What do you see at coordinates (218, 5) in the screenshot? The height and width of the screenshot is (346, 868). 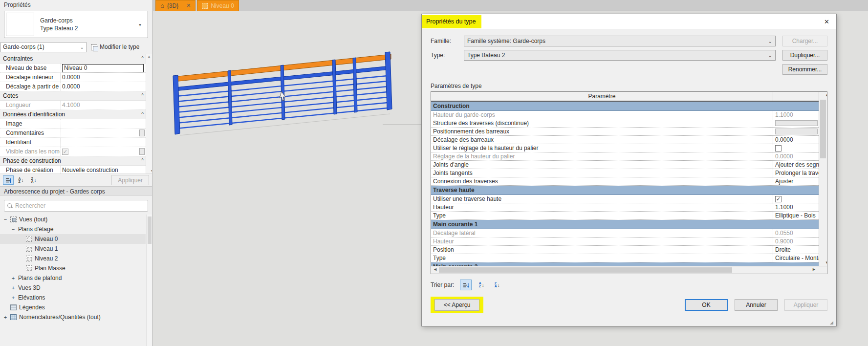 I see `tab-niveau-0: Niveau 0` at bounding box center [218, 5].